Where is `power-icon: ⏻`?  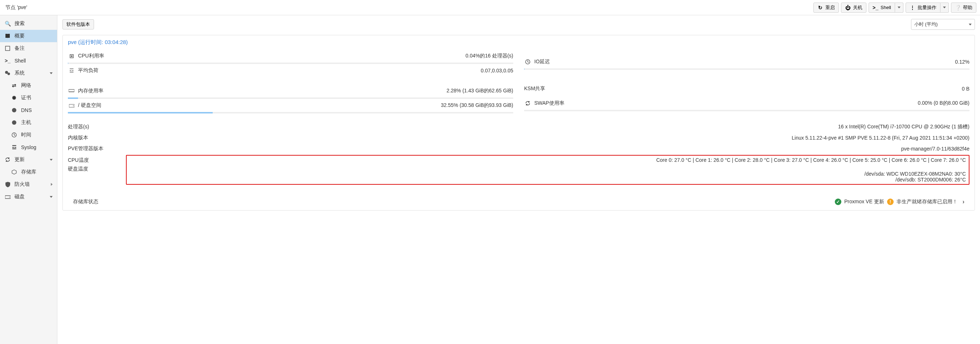
power-icon: ⏻ is located at coordinates (848, 8).